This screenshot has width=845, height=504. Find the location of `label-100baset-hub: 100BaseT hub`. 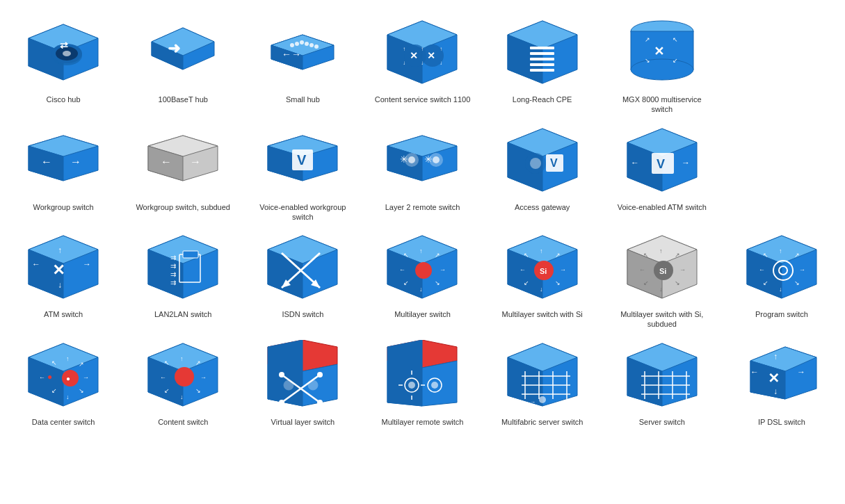

label-100baset-hub: 100BaseT hub is located at coordinates (184, 99).